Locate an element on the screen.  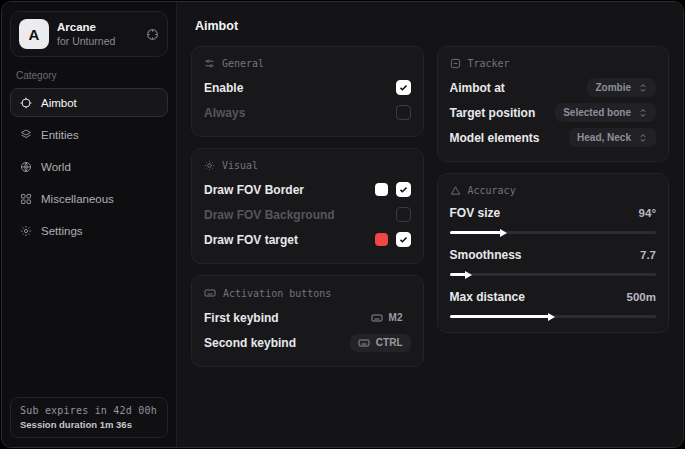
setting-row: Draw FOV Border is located at coordinates (308, 190).